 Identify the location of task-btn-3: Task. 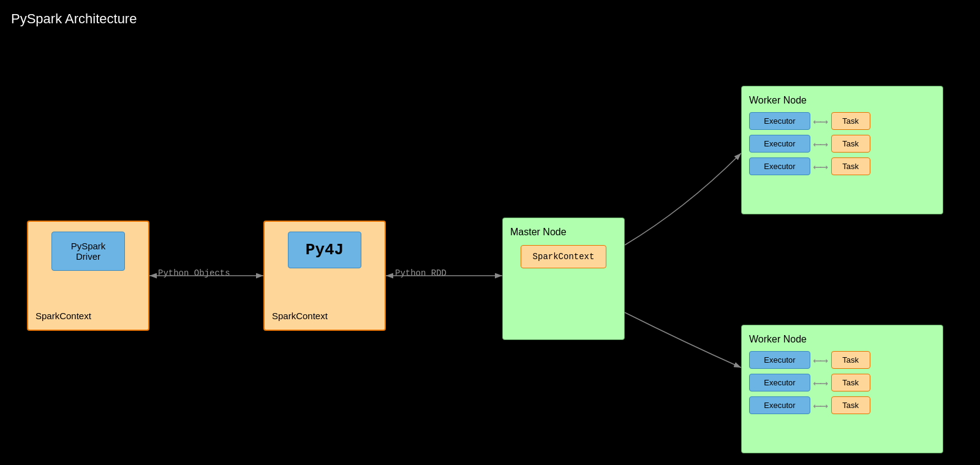
(851, 167).